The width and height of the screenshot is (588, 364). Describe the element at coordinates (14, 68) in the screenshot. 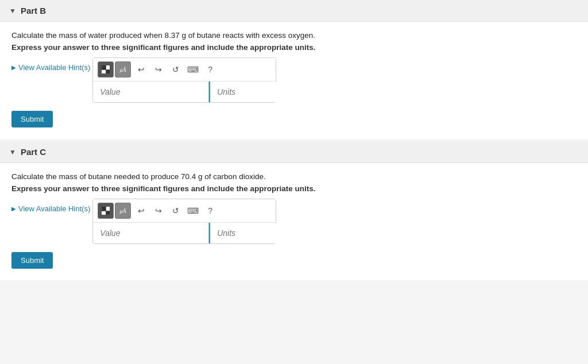

I see `part-b-hint-arrow: ▶` at that location.